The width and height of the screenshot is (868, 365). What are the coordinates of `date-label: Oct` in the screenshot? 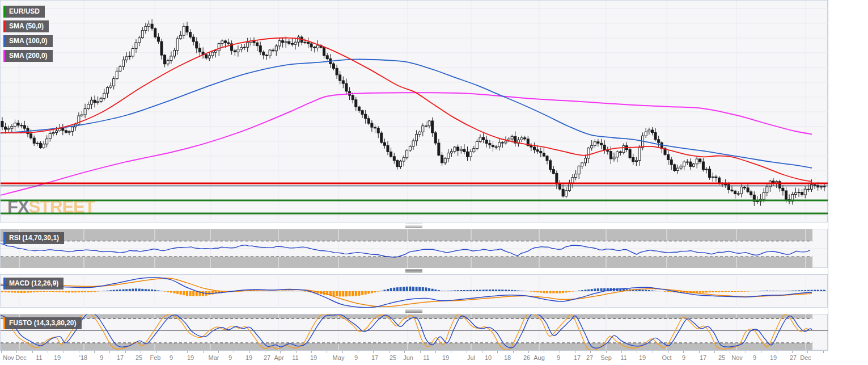 It's located at (667, 358).